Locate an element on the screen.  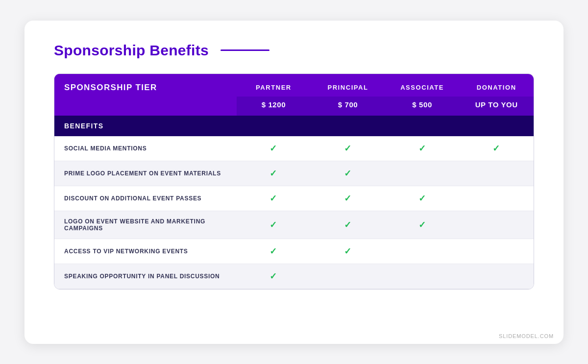
benefit-label: SPEAKING OPPORTUNITY IN PANEL DISCUSSION is located at coordinates (146, 276).